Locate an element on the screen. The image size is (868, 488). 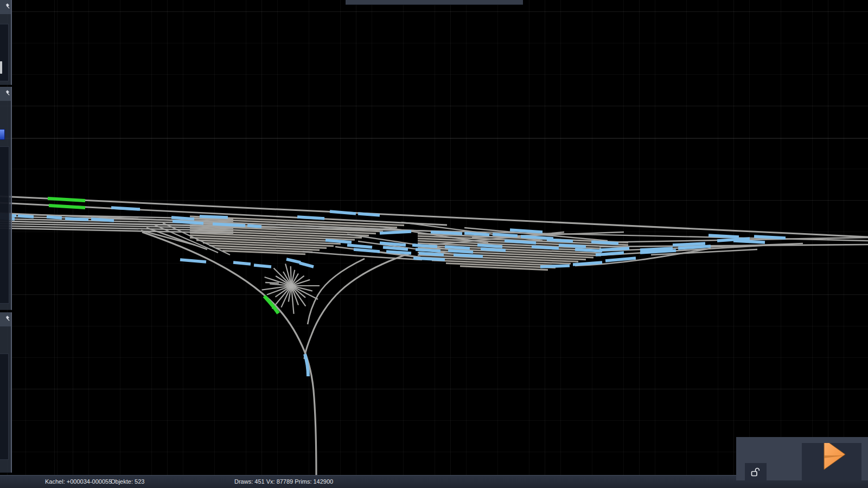
partial-blue-button is located at coordinates (2, 134).